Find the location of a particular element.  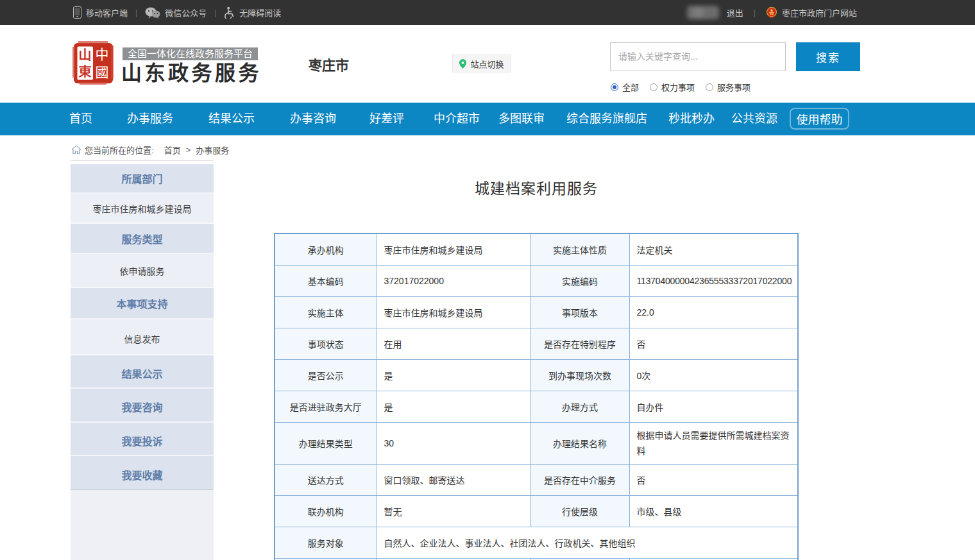

svg-text: 中 is located at coordinates (103, 55).